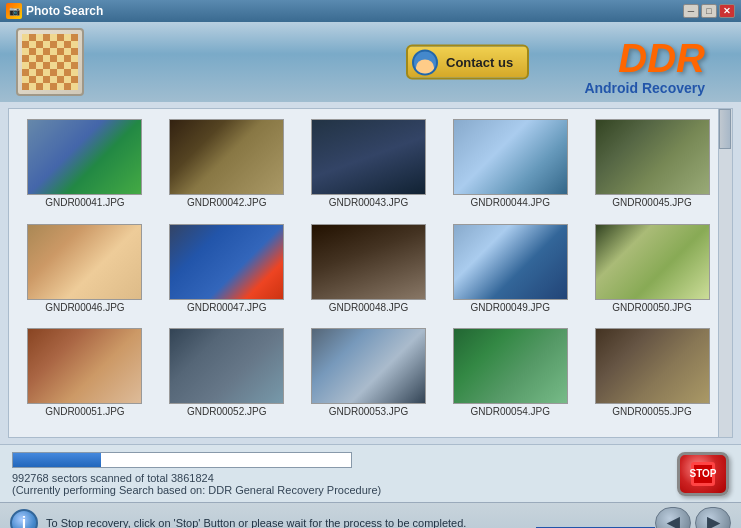  Describe the element at coordinates (340, 490) in the screenshot. I see `progress-status-text: (Currently performing Search based on: D…` at that location.